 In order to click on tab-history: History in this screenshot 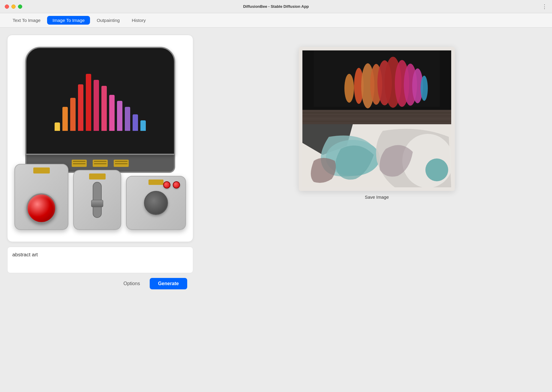, I will do `click(139, 20)`.